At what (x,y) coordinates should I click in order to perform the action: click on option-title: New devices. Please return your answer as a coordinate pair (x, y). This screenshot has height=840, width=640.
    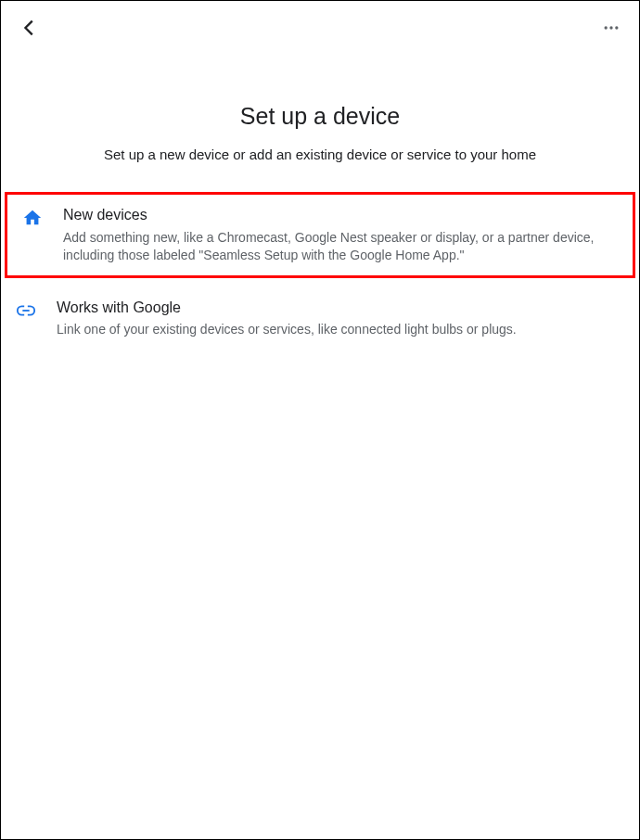
    Looking at the image, I should click on (341, 215).